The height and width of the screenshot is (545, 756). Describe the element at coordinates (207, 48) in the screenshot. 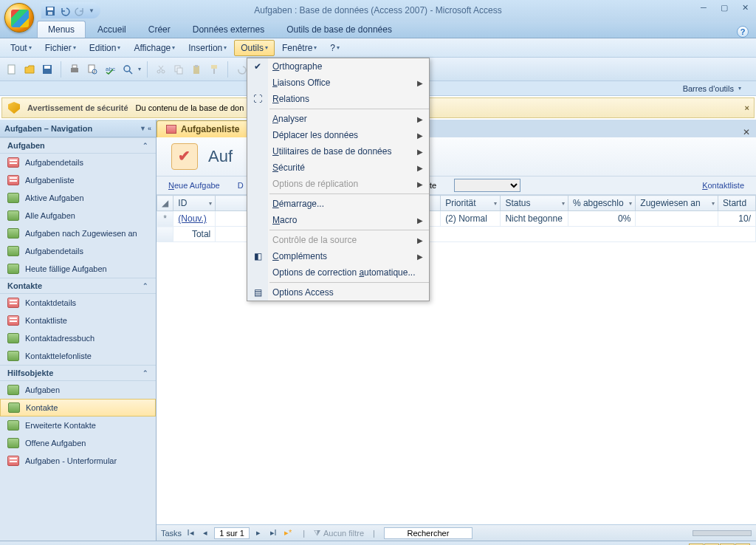

I see `menu-insertion: Insertion▾` at that location.